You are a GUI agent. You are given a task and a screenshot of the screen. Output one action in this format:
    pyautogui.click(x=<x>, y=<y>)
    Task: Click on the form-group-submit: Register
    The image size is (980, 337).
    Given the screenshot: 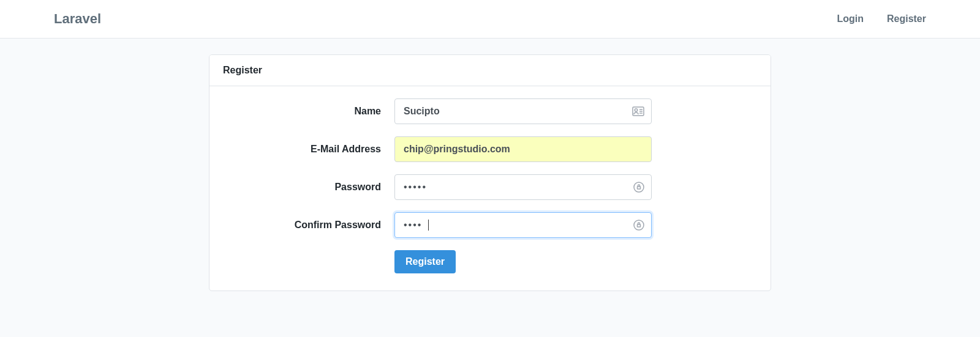 What is the action you would take?
    pyautogui.click(x=490, y=262)
    